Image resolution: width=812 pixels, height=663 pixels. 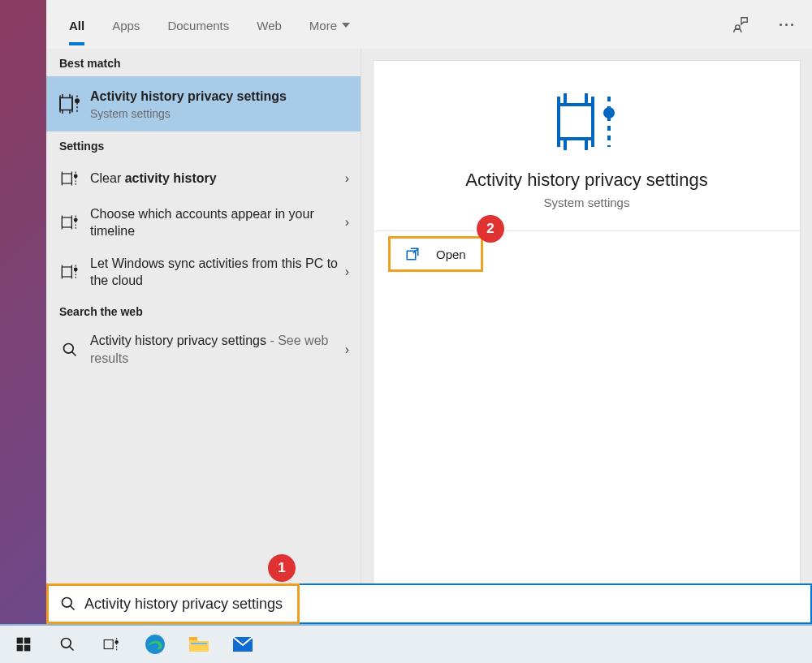 I want to click on feedback-button, so click(x=741, y=24).